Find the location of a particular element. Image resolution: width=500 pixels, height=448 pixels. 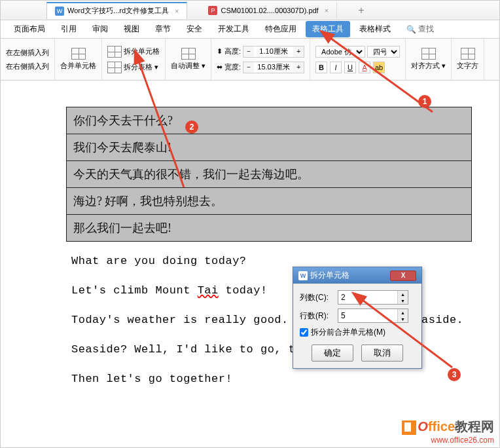

split-cells-button: 拆分单元格 is located at coordinates (134, 52).